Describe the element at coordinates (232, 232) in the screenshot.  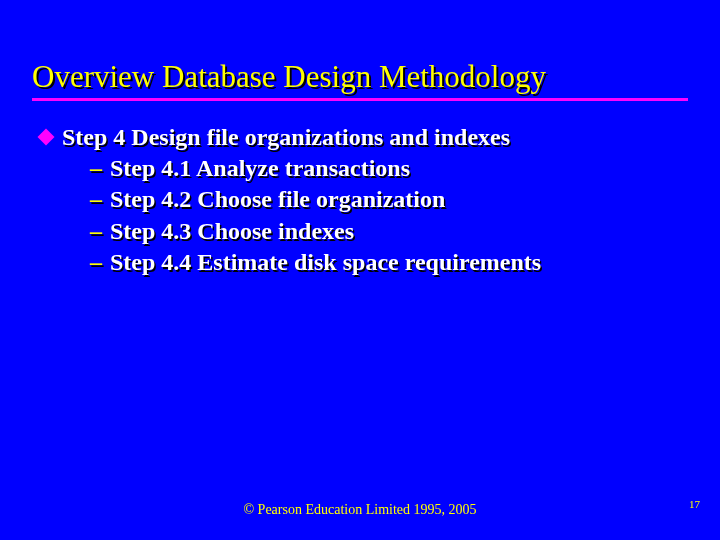
I see `sub-item-text: Step 4.3 Choose indexes` at that location.